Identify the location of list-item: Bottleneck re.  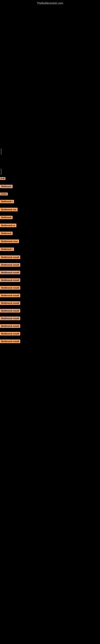
(50, 226).